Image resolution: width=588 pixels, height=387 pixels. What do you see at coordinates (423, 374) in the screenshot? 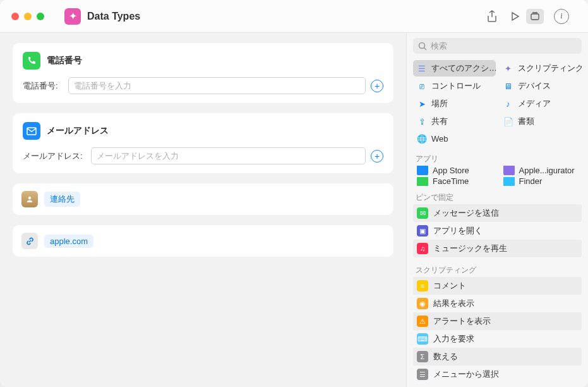
I see `action-icon: ☰` at bounding box center [423, 374].